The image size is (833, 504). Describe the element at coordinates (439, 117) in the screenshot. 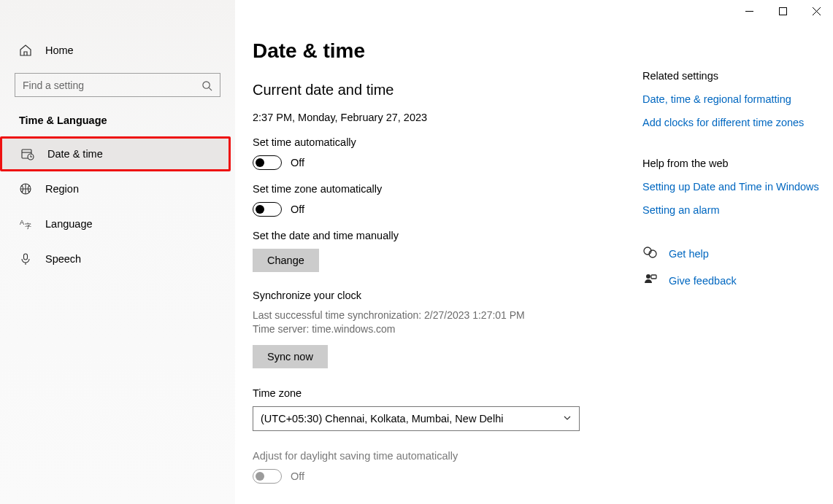

I see `current-datetime-value: 2:37 PM, Monday, February 27, 2023` at that location.